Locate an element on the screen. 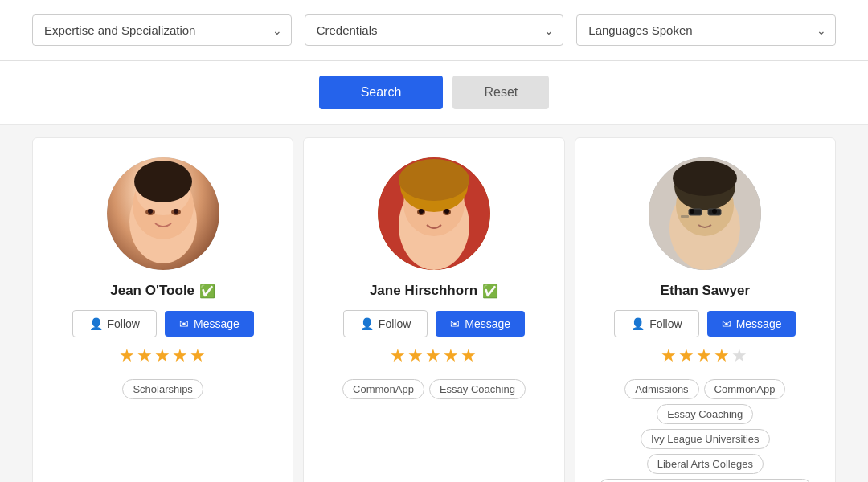 The width and height of the screenshot is (868, 482). user-icon-jane: 👤 is located at coordinates (366, 324).